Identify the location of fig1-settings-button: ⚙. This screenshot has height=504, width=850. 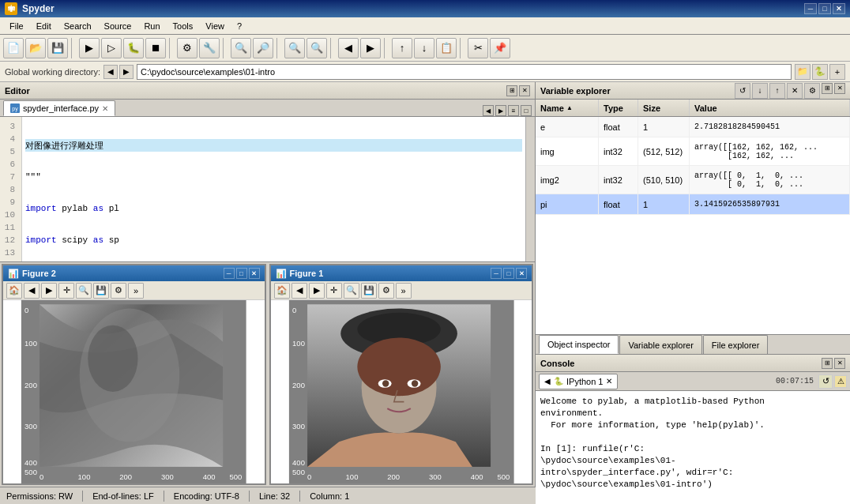
(386, 291).